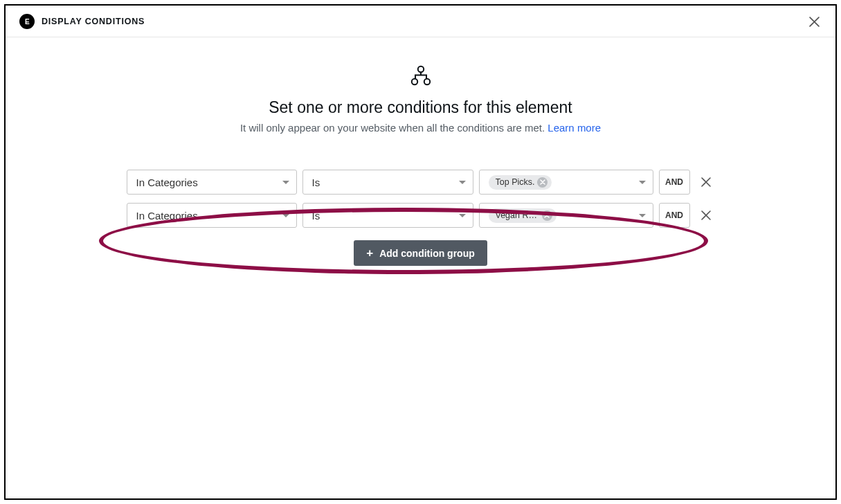 This screenshot has height=504, width=841. Describe the element at coordinates (566, 215) in the screenshot. I see `condition-value-select: Vegan Re…` at that location.